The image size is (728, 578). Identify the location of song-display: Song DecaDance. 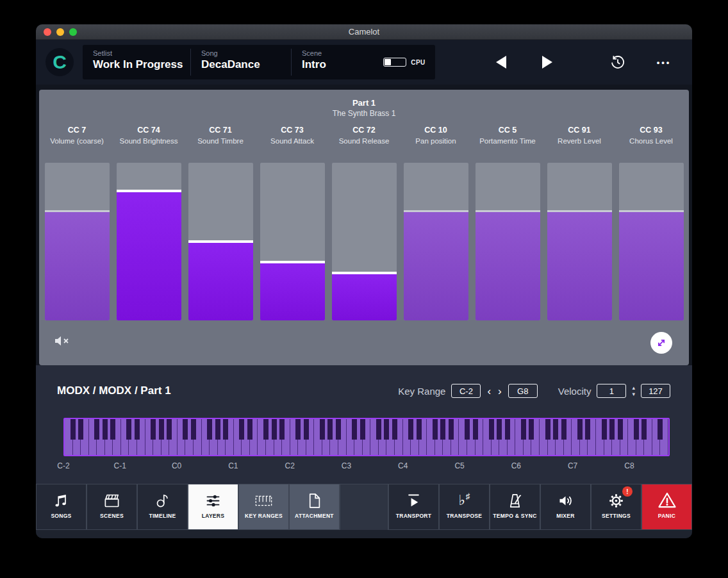
(241, 62).